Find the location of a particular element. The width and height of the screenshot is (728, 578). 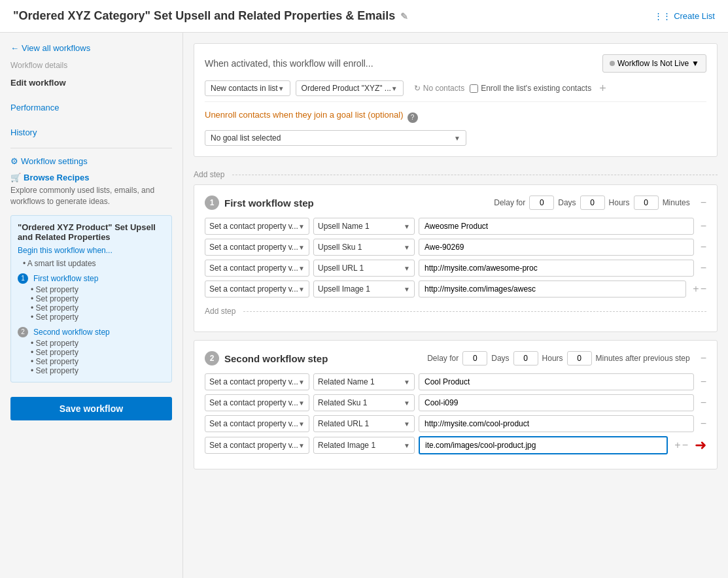

step2-action-label-1: Set a contact property v... is located at coordinates (254, 382).